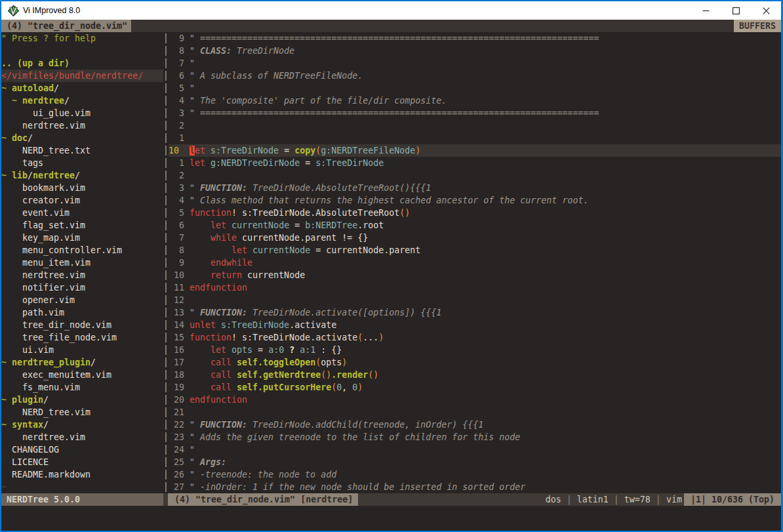  I want to click on nerdtree-line: menu_item.vim, so click(83, 262).